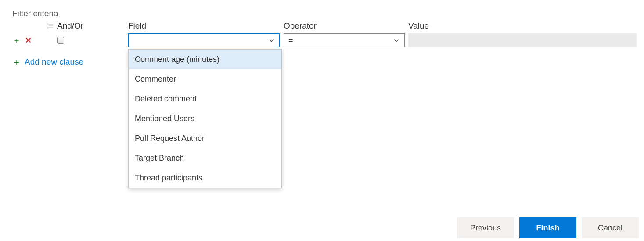 Image resolution: width=644 pixels, height=241 pixels. What do you see at coordinates (206, 26) in the screenshot?
I see `header-field: Field` at bounding box center [206, 26].